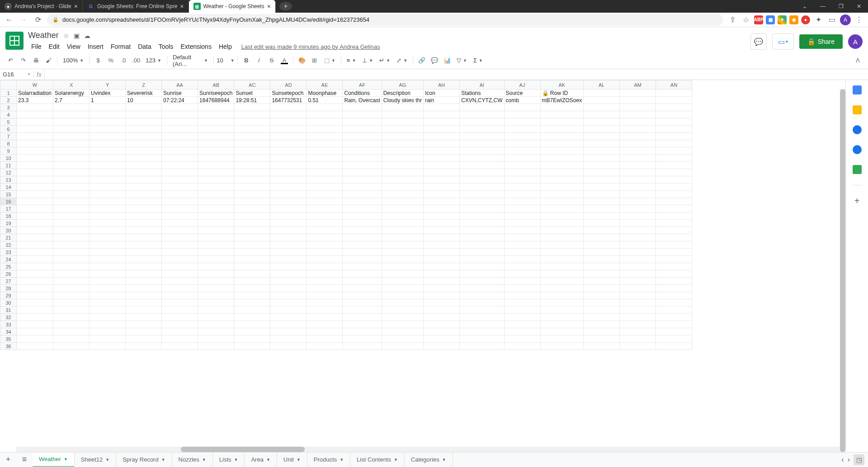  What do you see at coordinates (9, 20) in the screenshot?
I see `back-button: ←` at bounding box center [9, 20].